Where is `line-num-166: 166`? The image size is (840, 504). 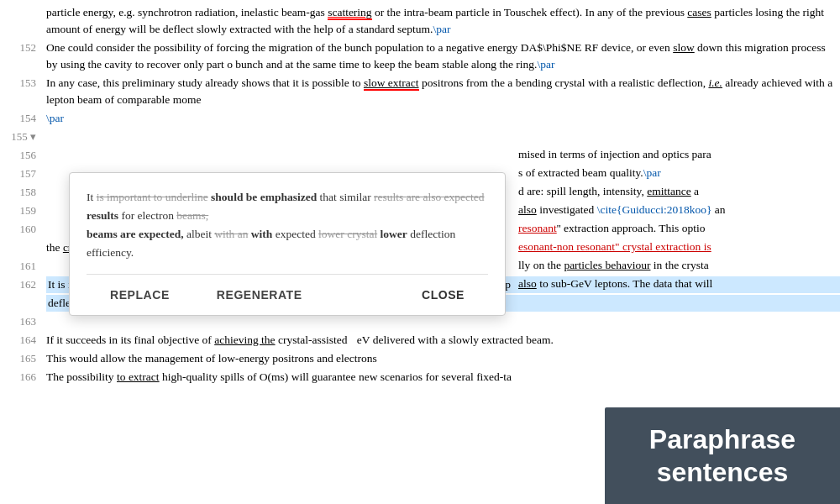
line-num-166: 166 is located at coordinates (24, 377).